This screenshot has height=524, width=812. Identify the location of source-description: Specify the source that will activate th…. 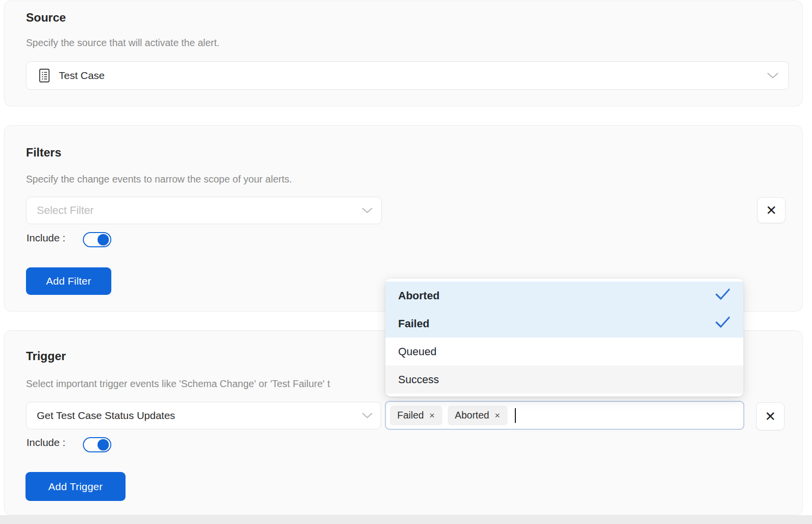
(123, 43).